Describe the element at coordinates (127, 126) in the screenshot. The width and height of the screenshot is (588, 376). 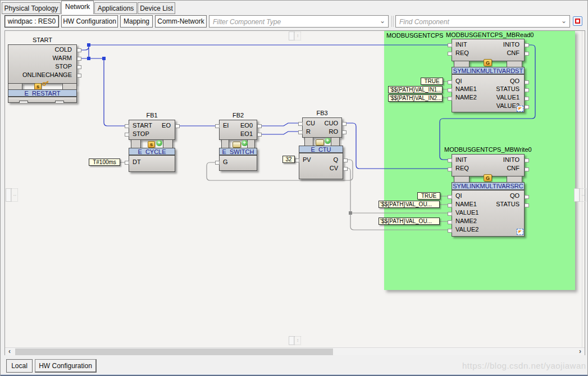
I see `pin-start-in` at that location.